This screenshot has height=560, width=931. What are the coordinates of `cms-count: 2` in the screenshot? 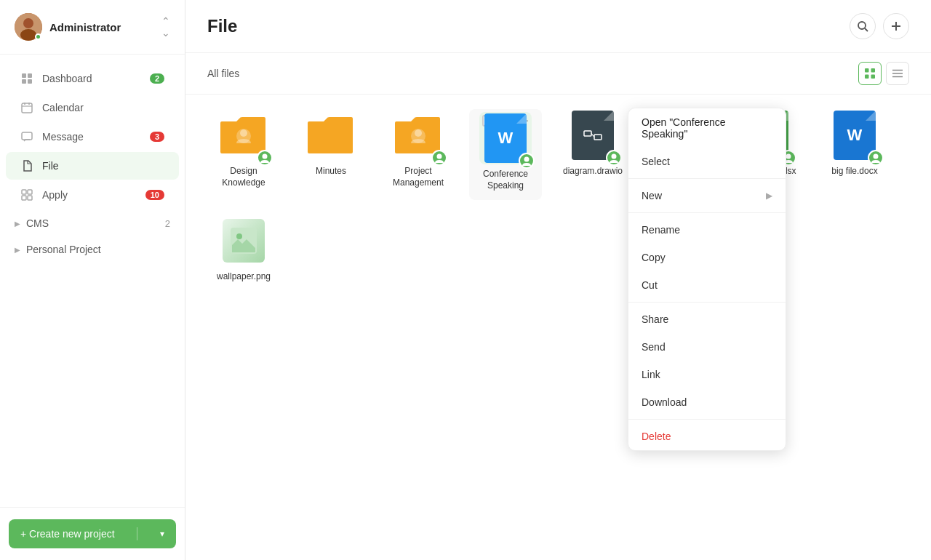 It's located at (167, 224).